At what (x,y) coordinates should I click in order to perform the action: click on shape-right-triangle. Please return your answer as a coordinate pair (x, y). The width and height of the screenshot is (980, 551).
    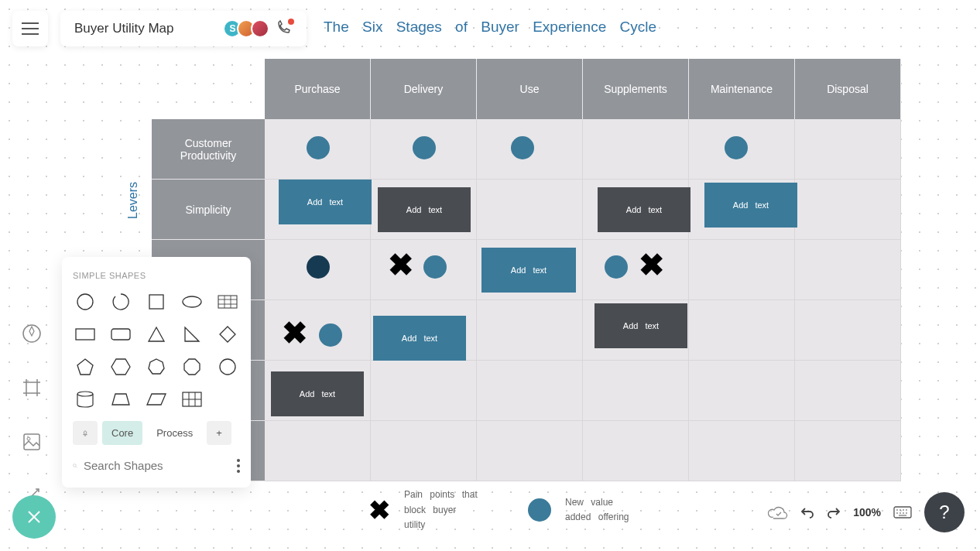
    Looking at the image, I should click on (192, 334).